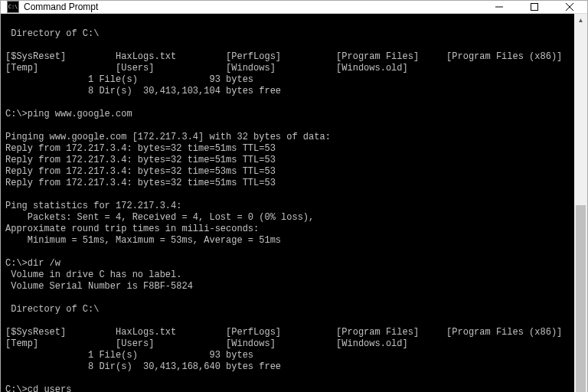  I want to click on maximize-button, so click(534, 7).